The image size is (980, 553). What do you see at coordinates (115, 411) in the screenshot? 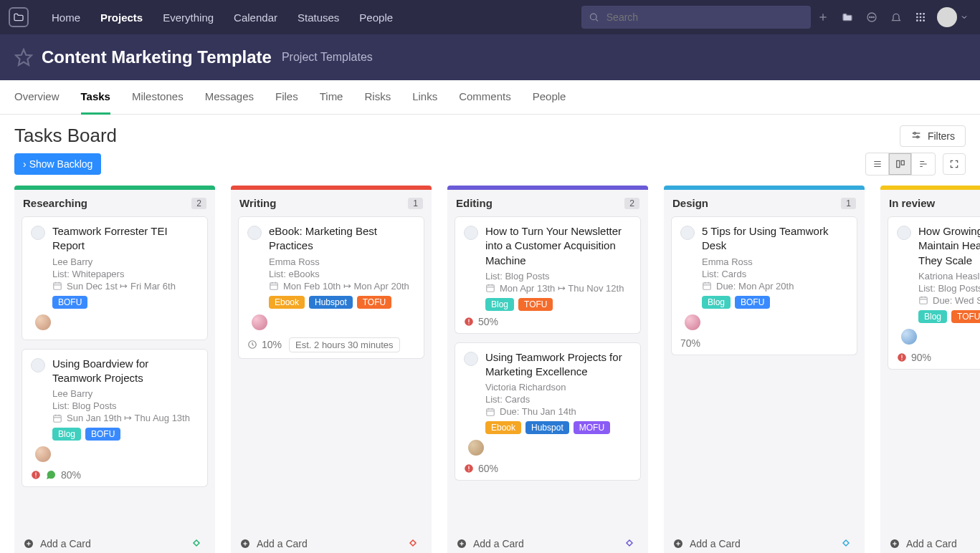
I see `task-card: Using Boardview for Teamwork ProjectsLee…` at bounding box center [115, 411].